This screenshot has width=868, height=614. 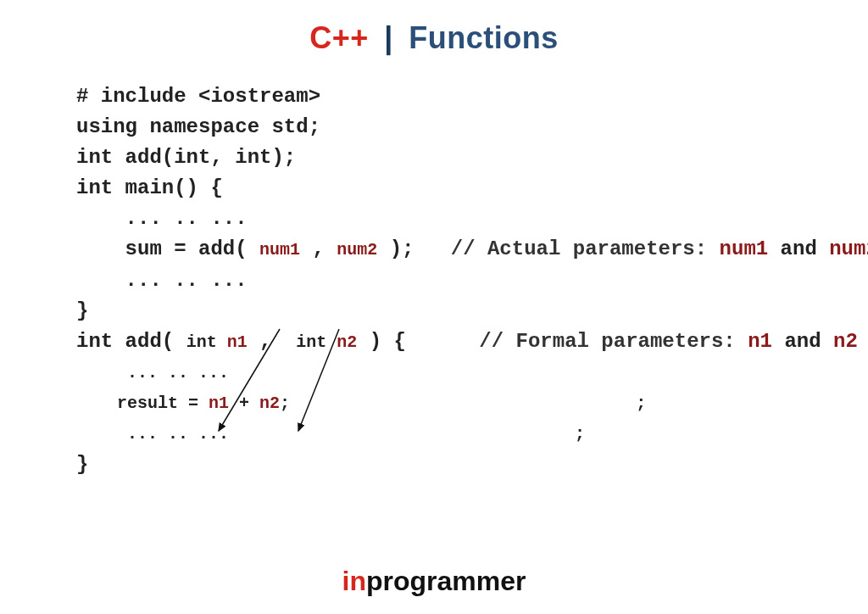 I want to click on code-line-using: using namespace std;, so click(x=441, y=127).